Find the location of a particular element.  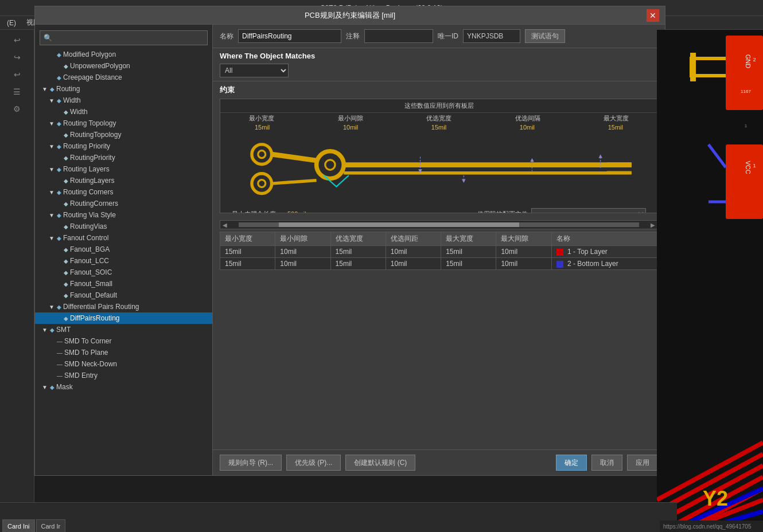

tree-item-smd-plane: — SMD To Plane is located at coordinates (124, 353).